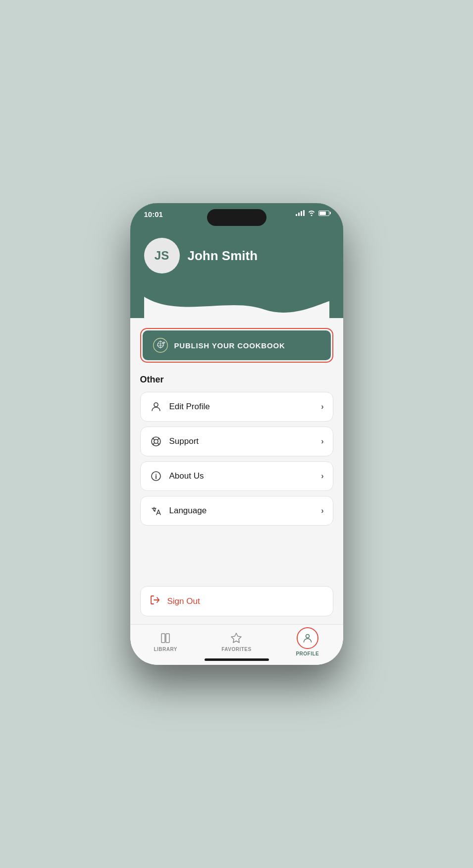  What do you see at coordinates (324, 213) in the screenshot?
I see `battery-icon` at bounding box center [324, 213].